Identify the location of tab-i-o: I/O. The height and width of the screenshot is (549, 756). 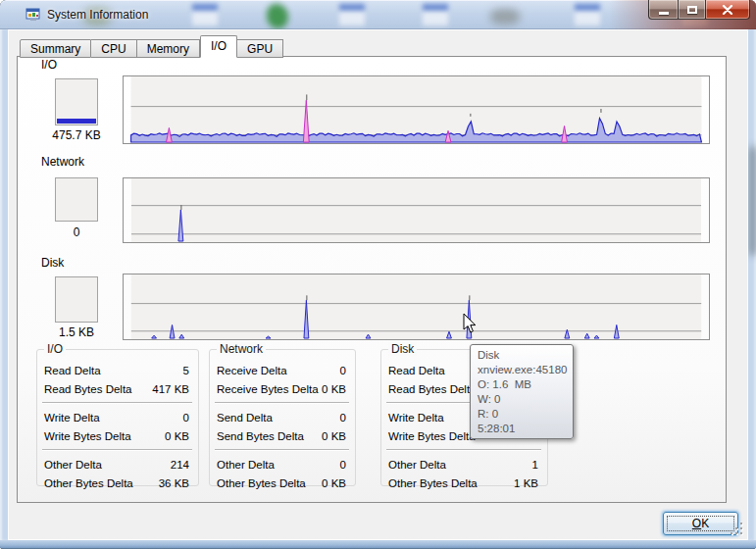
(219, 47).